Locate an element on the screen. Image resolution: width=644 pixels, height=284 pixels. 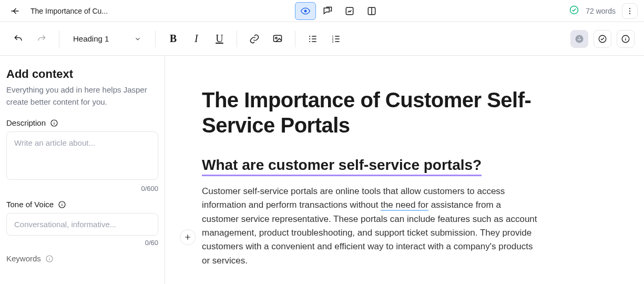
tab-outline is located at coordinates (350, 11).